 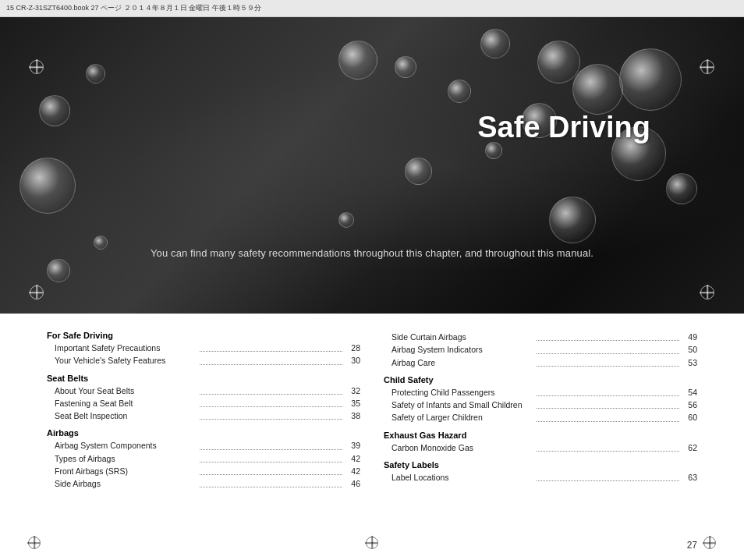 What do you see at coordinates (540, 392) in the screenshot?
I see `toc-item: Protecting Child Passengers54` at bounding box center [540, 392].